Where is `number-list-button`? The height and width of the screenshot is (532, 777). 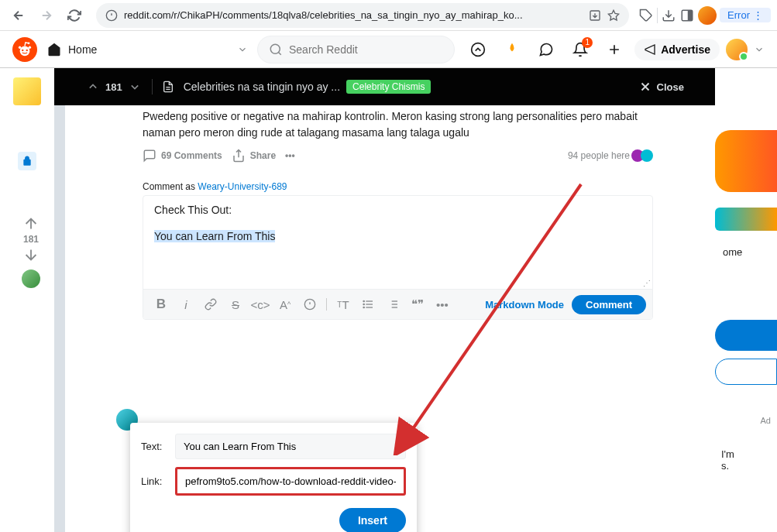
number-list-button is located at coordinates (393, 304).